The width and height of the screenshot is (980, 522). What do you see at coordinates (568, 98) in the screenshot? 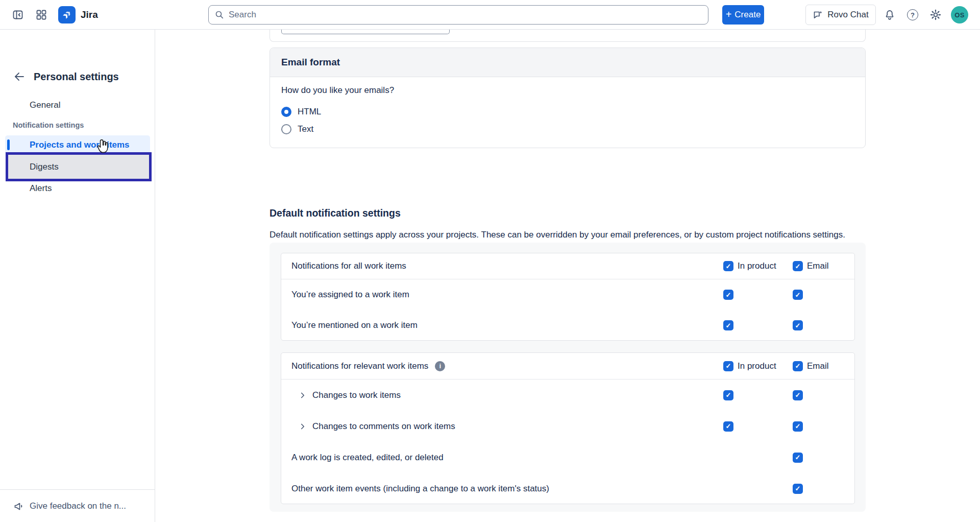
I see `email-format-section: Email format How do you like your emails…` at bounding box center [568, 98].